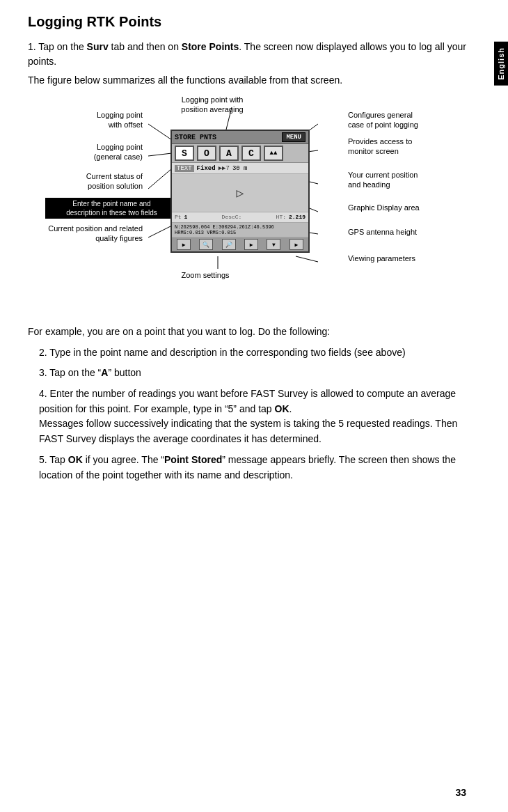 The image size is (508, 812). What do you see at coordinates (63, 47) in the screenshot?
I see `intro-text-before-surv: Tap on the` at bounding box center [63, 47].